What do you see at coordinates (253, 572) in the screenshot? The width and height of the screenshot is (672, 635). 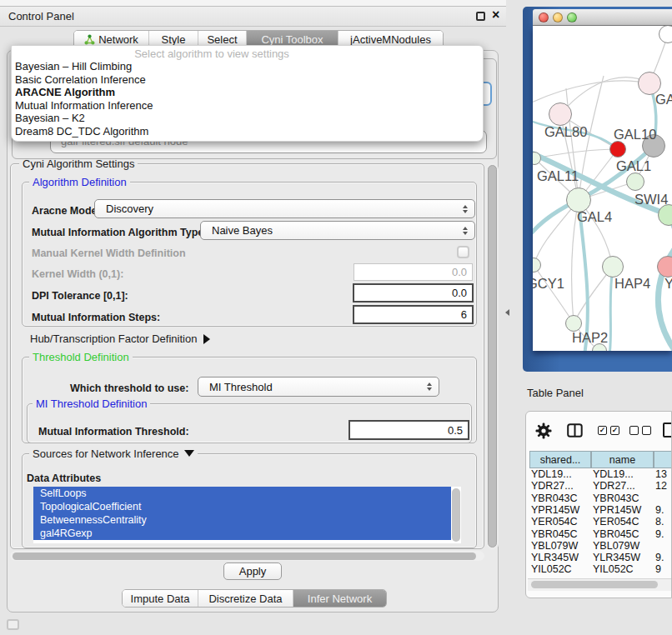 I see `apply-button: Apply` at bounding box center [253, 572].